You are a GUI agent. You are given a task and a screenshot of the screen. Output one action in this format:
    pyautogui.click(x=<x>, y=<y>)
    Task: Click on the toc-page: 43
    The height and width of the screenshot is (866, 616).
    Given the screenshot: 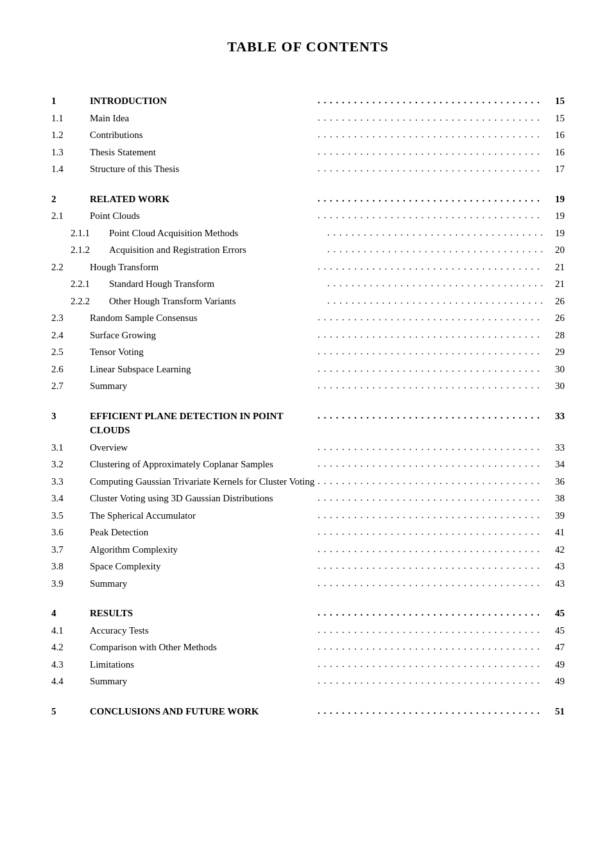 What is the action you would take?
    pyautogui.click(x=555, y=566)
    